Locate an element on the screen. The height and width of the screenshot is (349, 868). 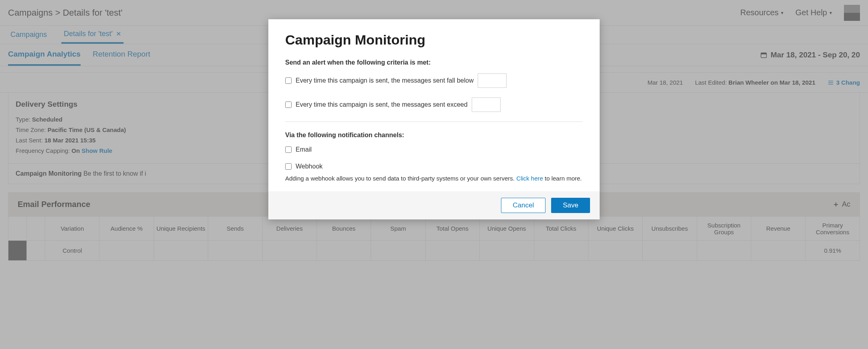
webhook-helper: Adding a webhook allows you to send data… is located at coordinates (434, 179).